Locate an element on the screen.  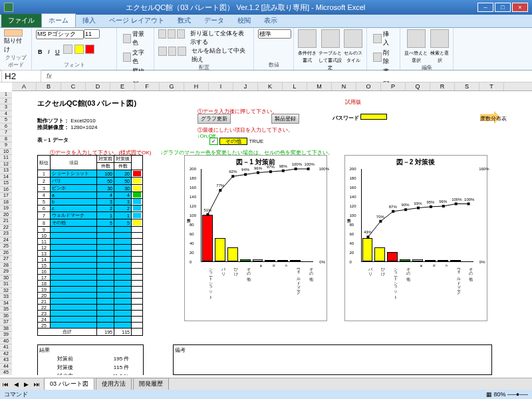
tab-home: ホーム is located at coordinates (59, 20).